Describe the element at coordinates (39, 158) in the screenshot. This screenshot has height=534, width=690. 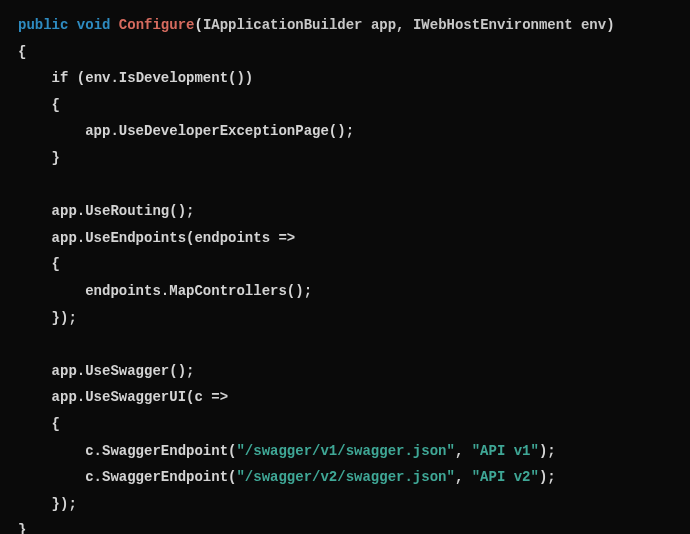
I see `code-line: }` at that location.